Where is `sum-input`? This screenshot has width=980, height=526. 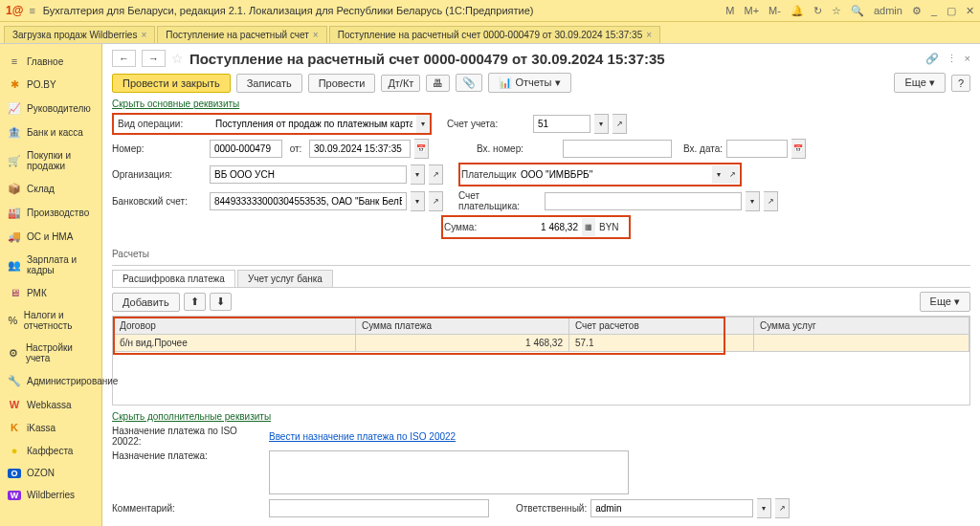
sum-input is located at coordinates (541, 228).